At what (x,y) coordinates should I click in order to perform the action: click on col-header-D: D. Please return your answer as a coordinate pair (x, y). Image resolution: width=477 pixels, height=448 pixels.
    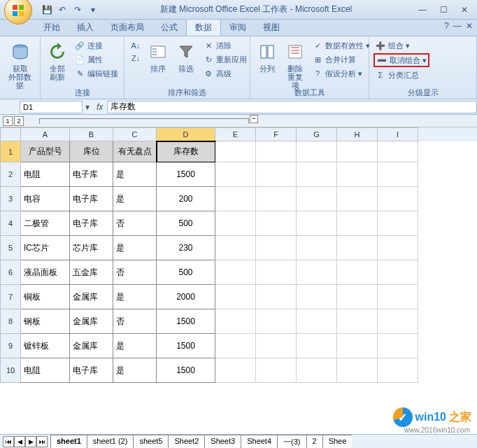
    Looking at the image, I should click on (186, 134).